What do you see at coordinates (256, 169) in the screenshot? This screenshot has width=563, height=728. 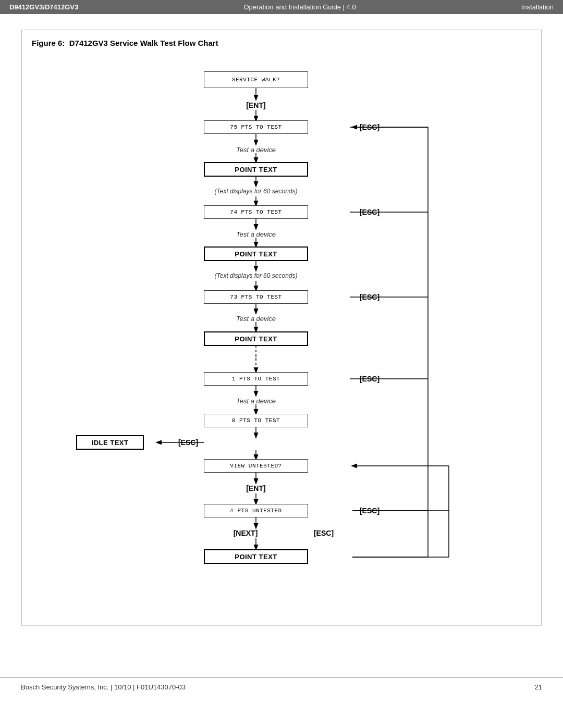 I see `node-point-text1: POINT TEXT` at bounding box center [256, 169].